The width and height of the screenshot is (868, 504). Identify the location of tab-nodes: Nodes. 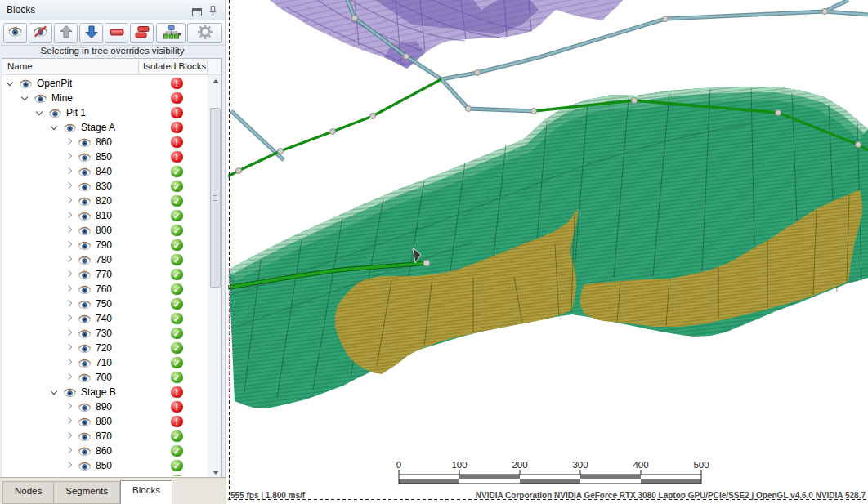
(28, 493).